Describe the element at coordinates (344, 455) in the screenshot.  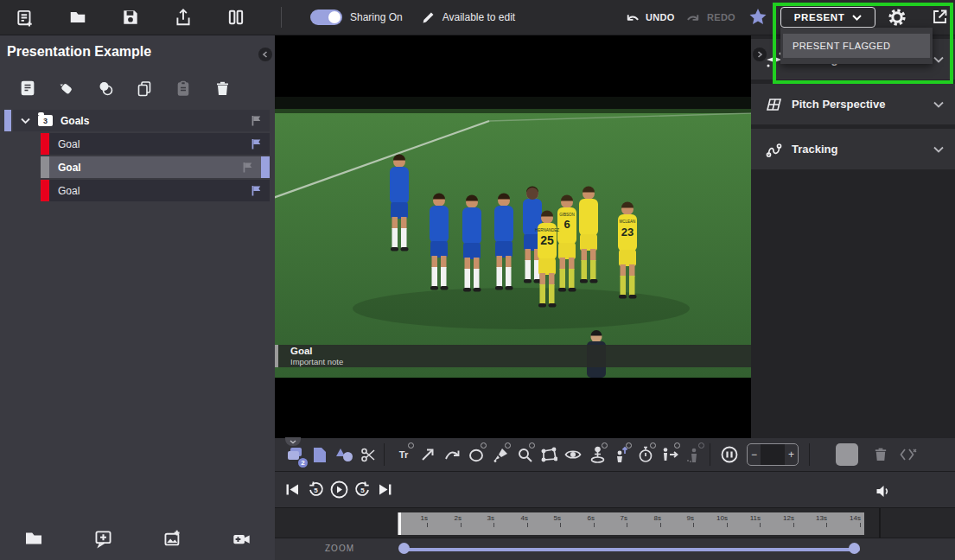
I see `shapes-icon` at that location.